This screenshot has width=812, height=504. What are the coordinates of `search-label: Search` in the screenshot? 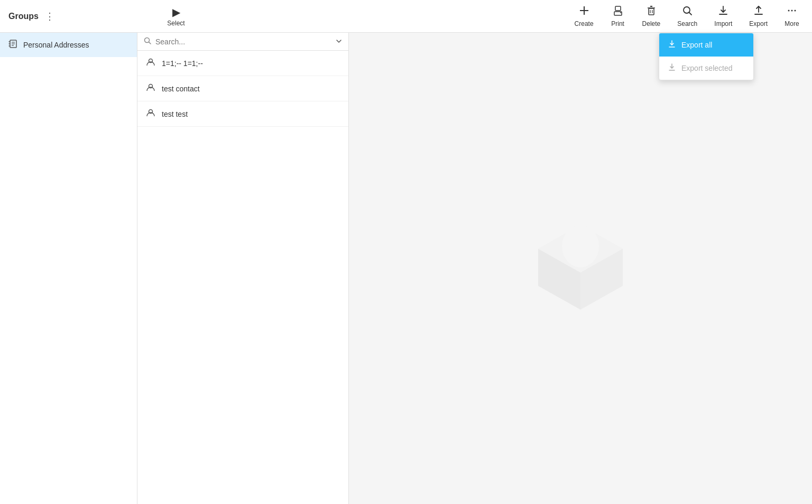 It's located at (687, 24).